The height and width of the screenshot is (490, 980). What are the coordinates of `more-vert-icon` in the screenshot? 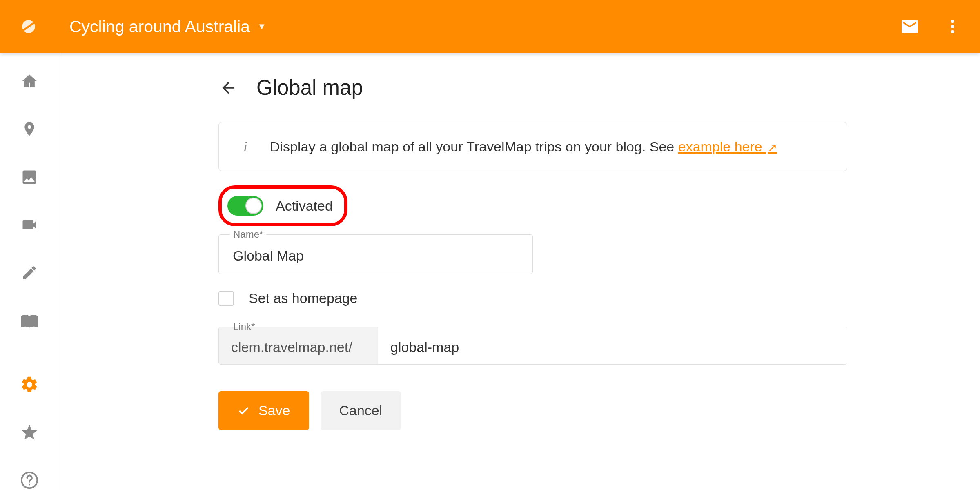 It's located at (952, 27).